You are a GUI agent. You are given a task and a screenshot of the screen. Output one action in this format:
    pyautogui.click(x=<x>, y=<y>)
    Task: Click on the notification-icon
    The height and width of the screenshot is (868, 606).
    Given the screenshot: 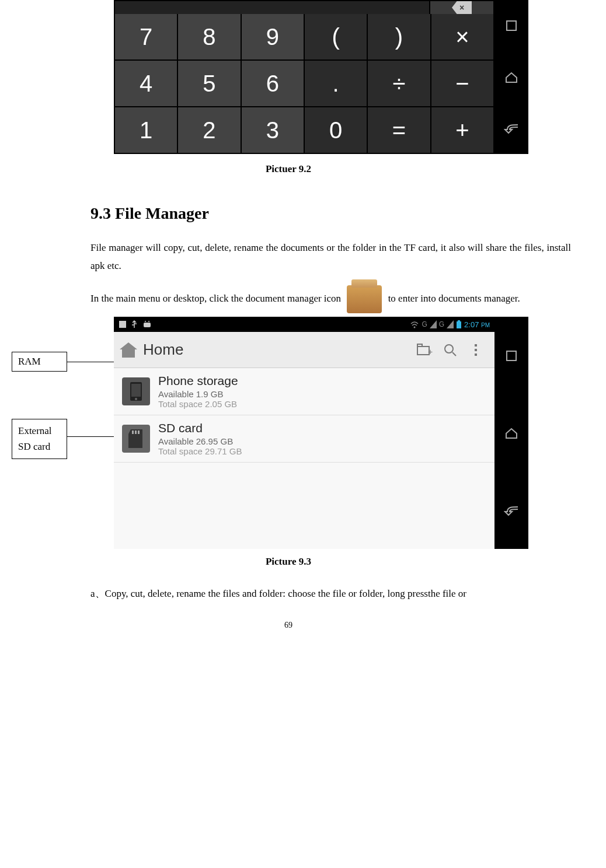 What is the action you would take?
    pyautogui.click(x=123, y=324)
    